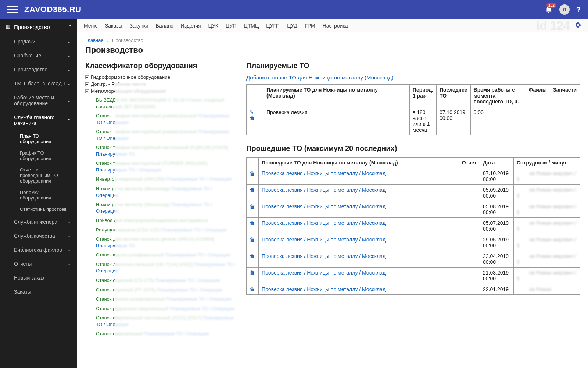  I want to click on topmenu-item: ЦУГП, so click(273, 26).